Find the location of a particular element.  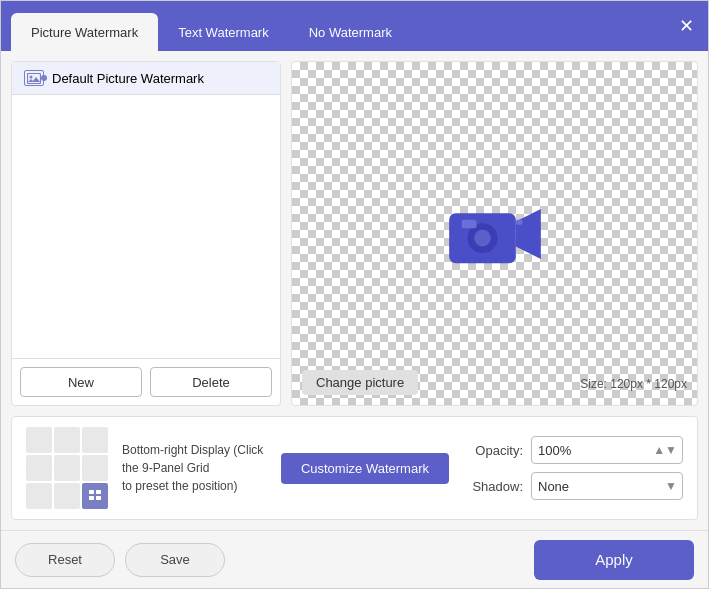

delete-button: Delete is located at coordinates (211, 382).